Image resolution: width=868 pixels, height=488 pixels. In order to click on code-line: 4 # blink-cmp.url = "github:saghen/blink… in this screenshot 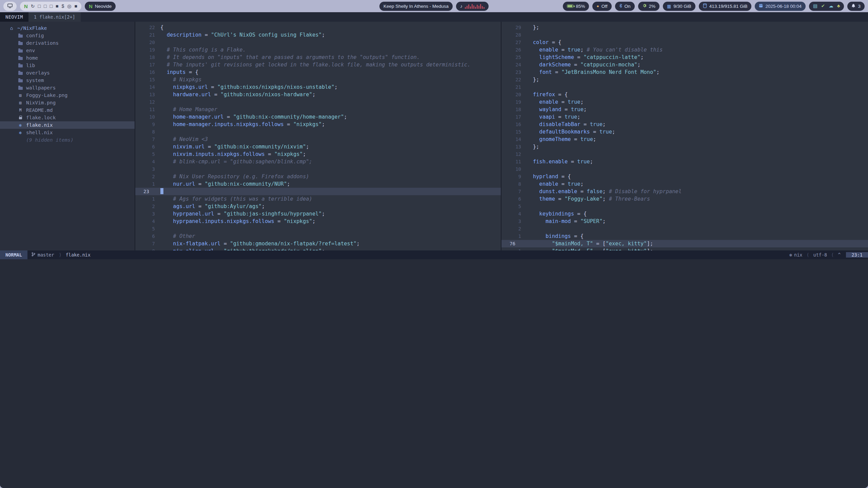, I will do `click(318, 162)`.